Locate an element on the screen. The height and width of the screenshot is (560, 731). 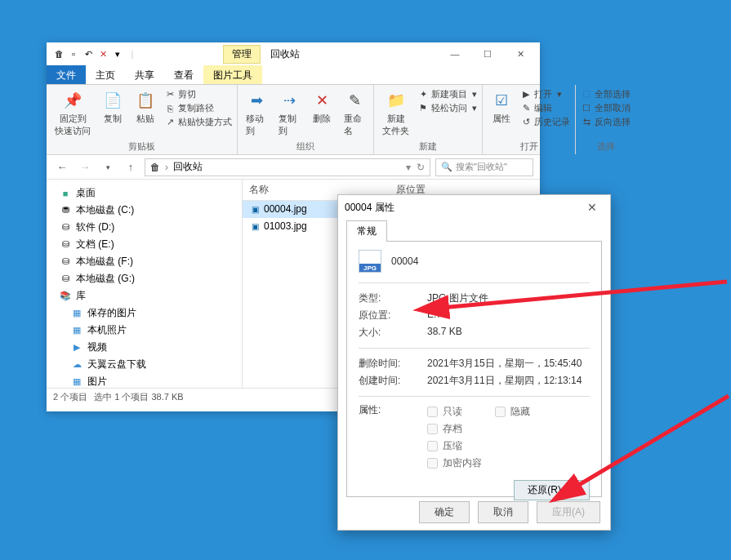
tree-f: 本地磁盘 (F:) is located at coordinates (105, 261).